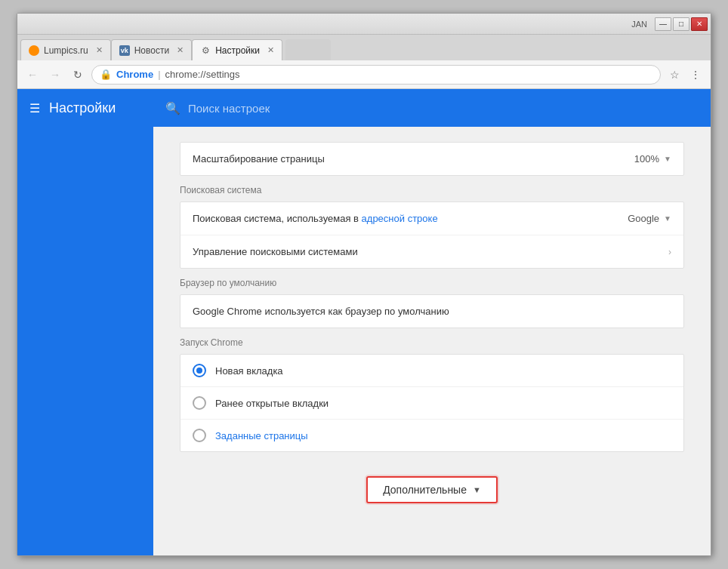 The width and height of the screenshot is (728, 569). I want to click on favicon-settings-icon: ⚙, so click(205, 51).